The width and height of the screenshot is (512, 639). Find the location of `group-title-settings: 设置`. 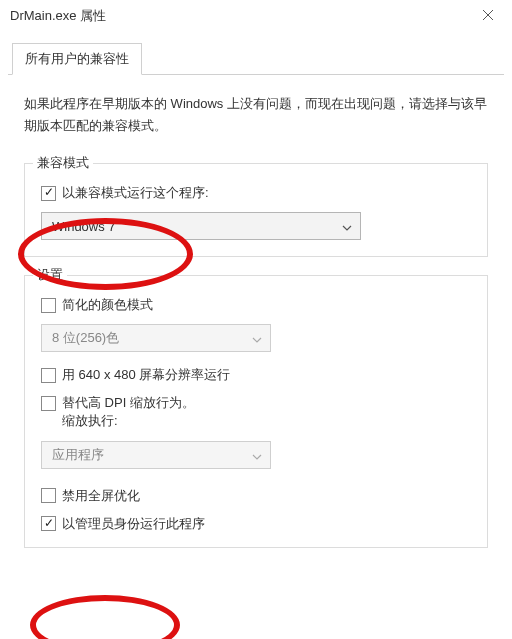

group-title-settings: 设置 is located at coordinates (50, 275).